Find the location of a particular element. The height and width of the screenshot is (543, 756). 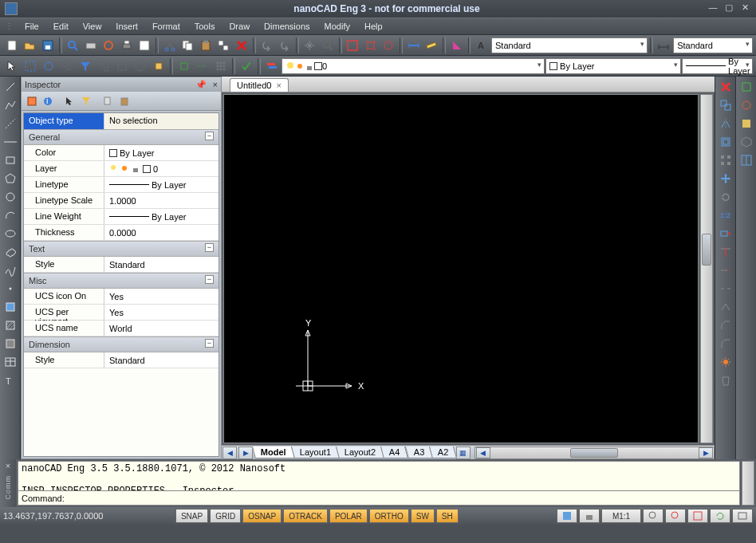

group-button is located at coordinates (104, 66).